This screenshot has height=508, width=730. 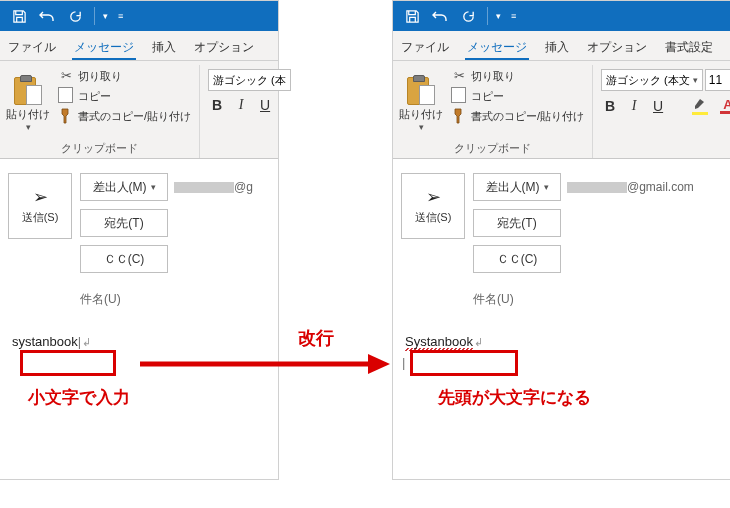 What do you see at coordinates (700, 104) in the screenshot?
I see `highlight-icon` at bounding box center [700, 104].